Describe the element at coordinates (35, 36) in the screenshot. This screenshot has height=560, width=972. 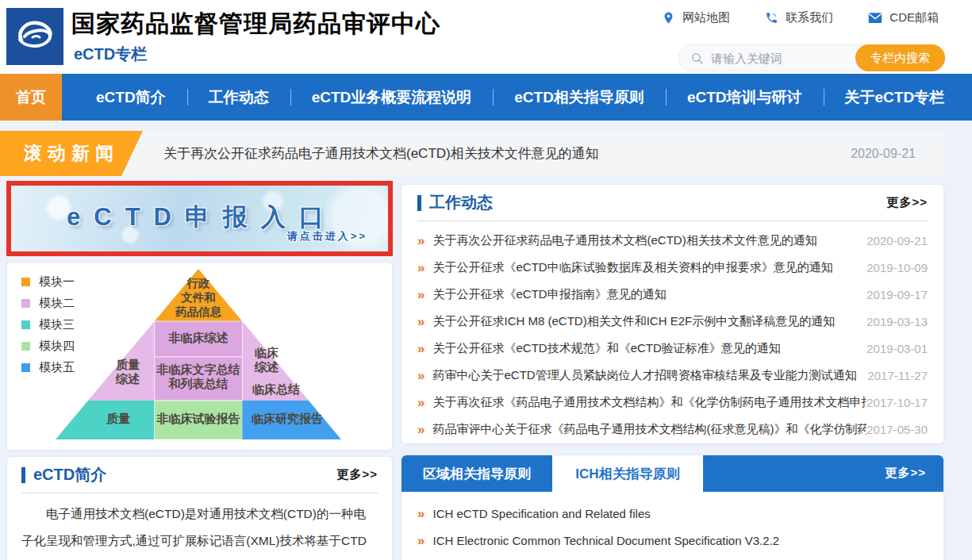
I see `cde-logo-icon` at that location.